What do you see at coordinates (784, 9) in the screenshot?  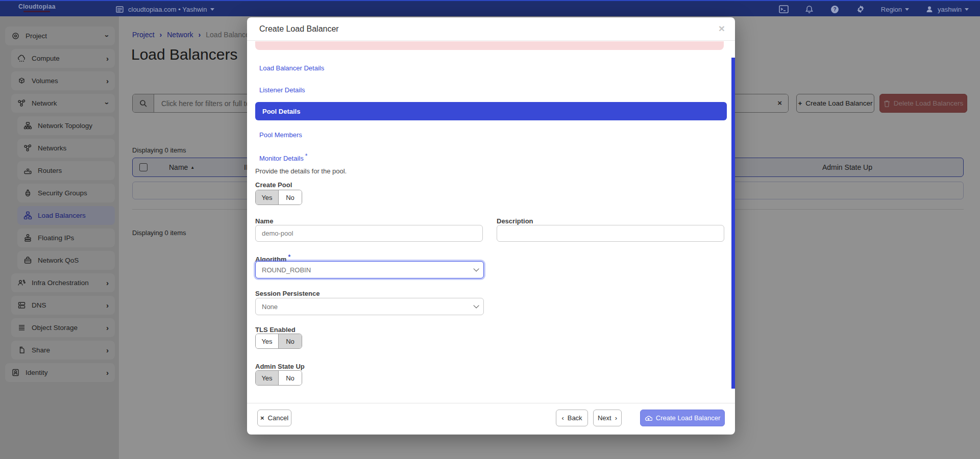 I see `console-icon` at bounding box center [784, 9].